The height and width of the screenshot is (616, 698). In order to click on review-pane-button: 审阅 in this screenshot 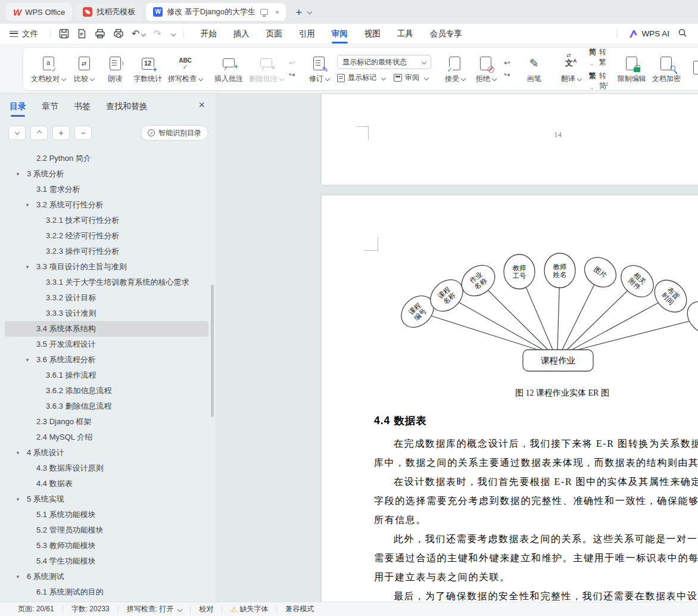, I will do `click(411, 77)`.